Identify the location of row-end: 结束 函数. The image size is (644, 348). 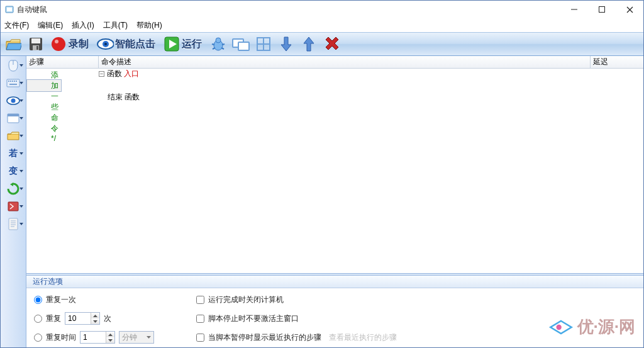
(335, 97).